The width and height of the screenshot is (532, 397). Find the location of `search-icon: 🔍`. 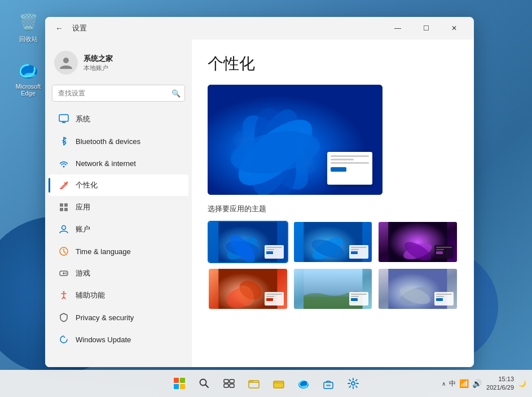

search-icon: 🔍 is located at coordinates (176, 94).